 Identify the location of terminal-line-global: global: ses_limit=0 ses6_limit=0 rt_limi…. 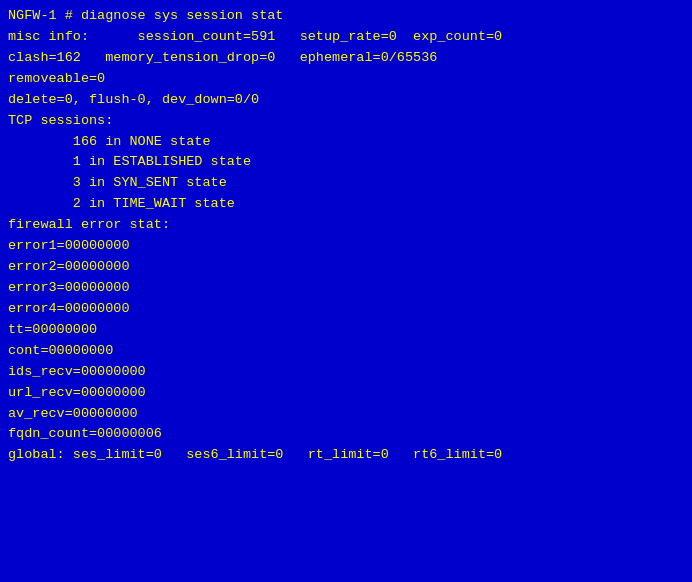
(346, 456).